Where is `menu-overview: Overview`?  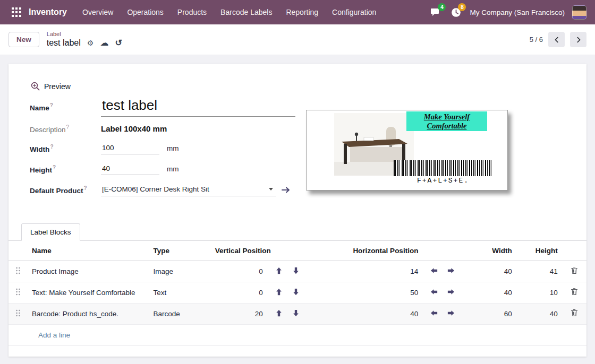 menu-overview: Overview is located at coordinates (98, 12).